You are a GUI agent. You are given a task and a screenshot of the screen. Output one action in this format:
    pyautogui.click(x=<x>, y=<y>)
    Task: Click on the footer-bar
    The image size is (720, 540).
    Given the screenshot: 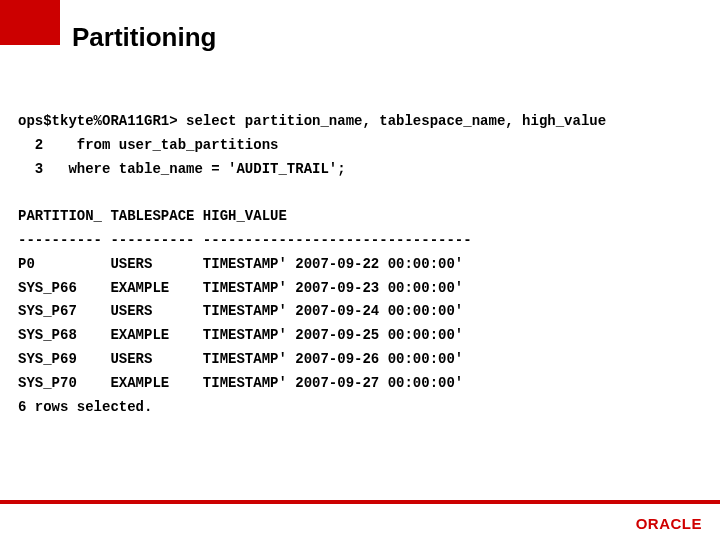 What is the action you would take?
    pyautogui.click(x=360, y=502)
    